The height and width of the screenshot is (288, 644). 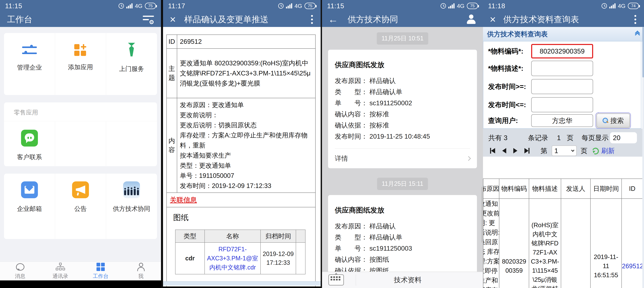 I want to click on col-header-empty, so click(x=300, y=236).